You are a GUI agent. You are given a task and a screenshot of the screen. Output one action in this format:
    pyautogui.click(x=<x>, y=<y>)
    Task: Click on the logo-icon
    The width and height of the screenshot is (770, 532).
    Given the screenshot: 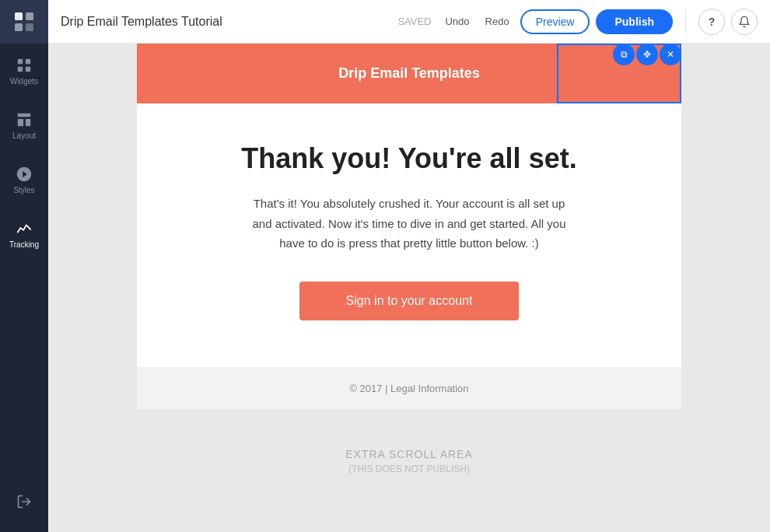 What is the action you would take?
    pyautogui.click(x=24, y=22)
    